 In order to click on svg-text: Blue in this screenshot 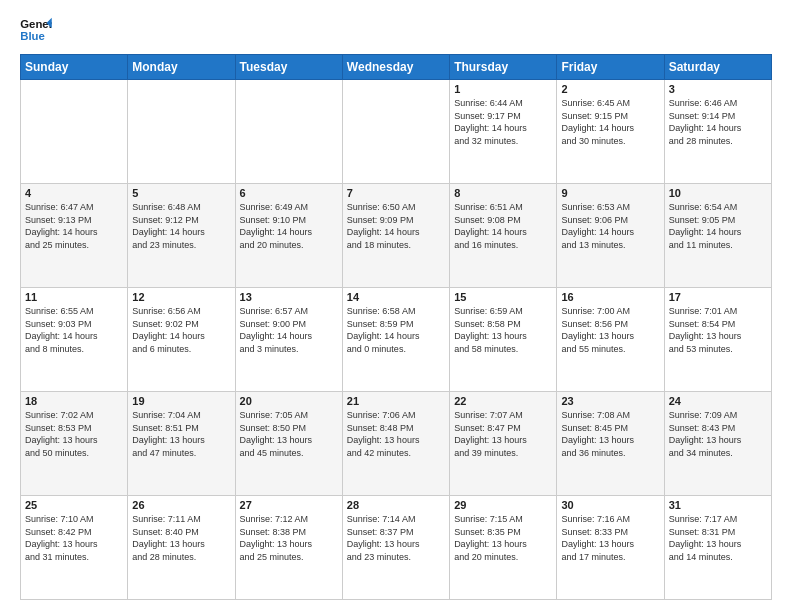, I will do `click(32, 36)`.